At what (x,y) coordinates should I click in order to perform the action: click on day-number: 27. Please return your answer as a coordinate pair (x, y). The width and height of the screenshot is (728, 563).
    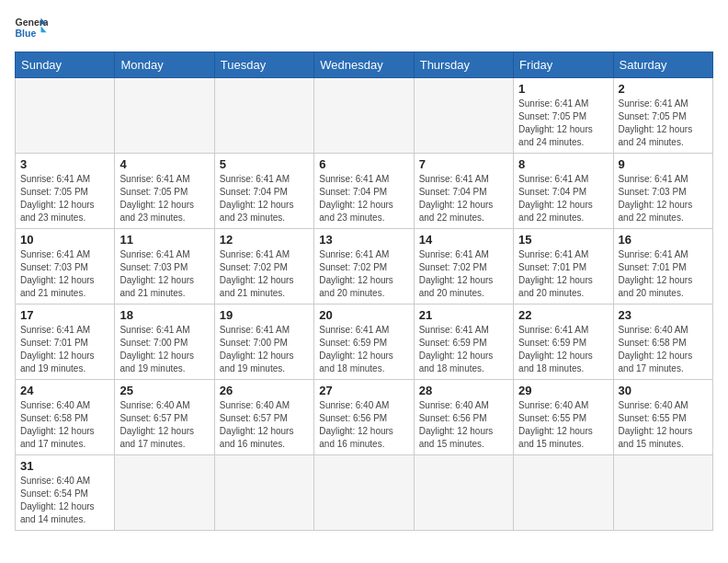
    Looking at the image, I should click on (364, 390).